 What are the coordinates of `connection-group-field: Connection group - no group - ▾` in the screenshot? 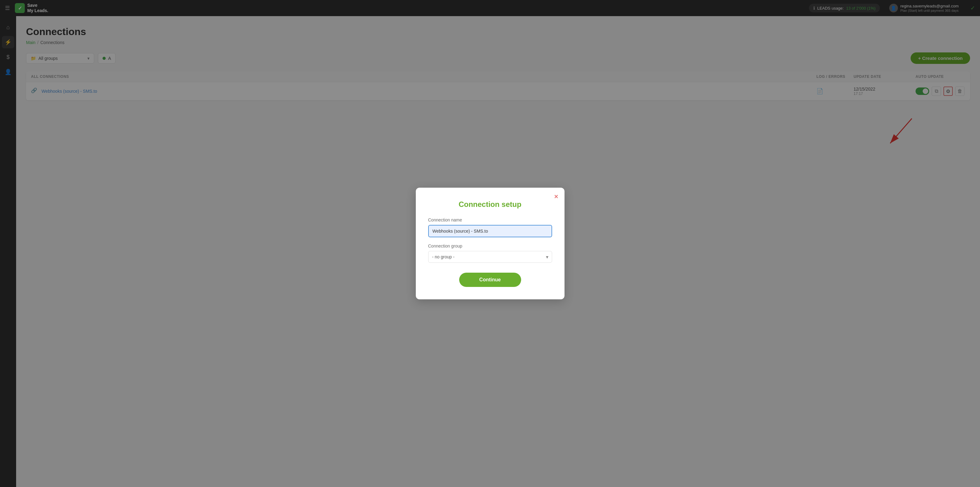 It's located at (490, 253).